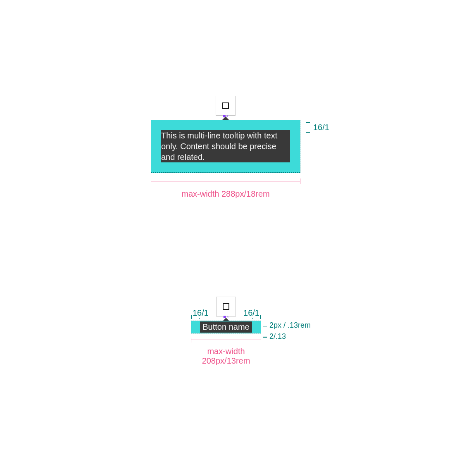 The width and height of the screenshot is (476, 476). I want to click on tooltip-text: Button name, so click(226, 327).